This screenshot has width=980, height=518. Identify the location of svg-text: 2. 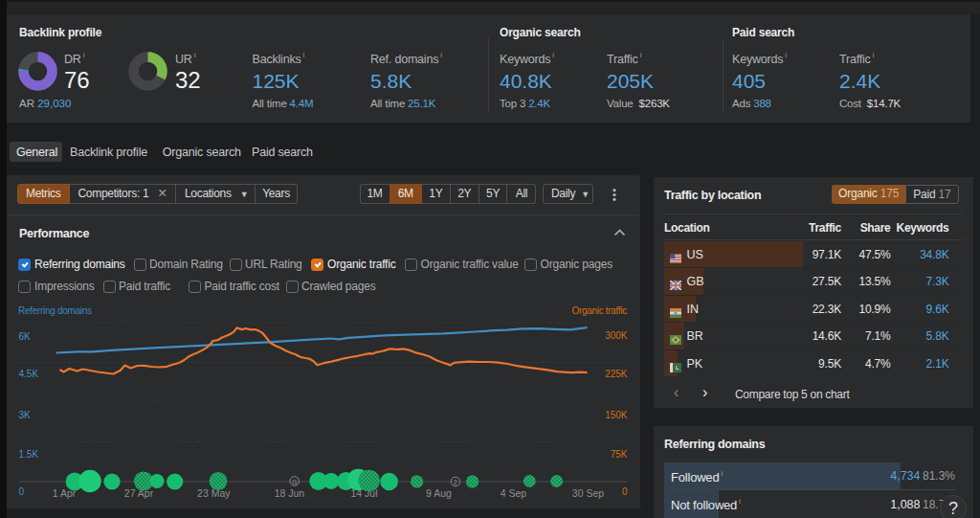
(456, 483).